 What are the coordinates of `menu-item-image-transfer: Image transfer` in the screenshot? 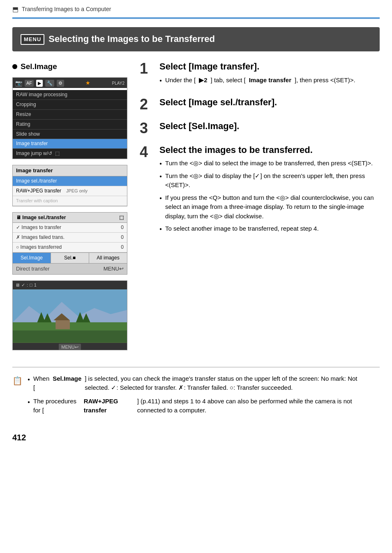 It's located at (70, 144).